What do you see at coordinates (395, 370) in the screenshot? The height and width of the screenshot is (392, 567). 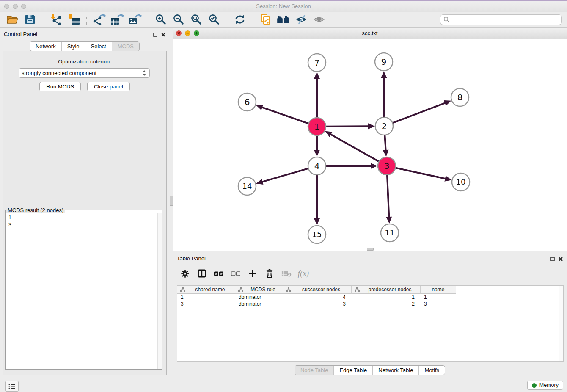 I see `table-tab-network-table: Network Table` at bounding box center [395, 370].